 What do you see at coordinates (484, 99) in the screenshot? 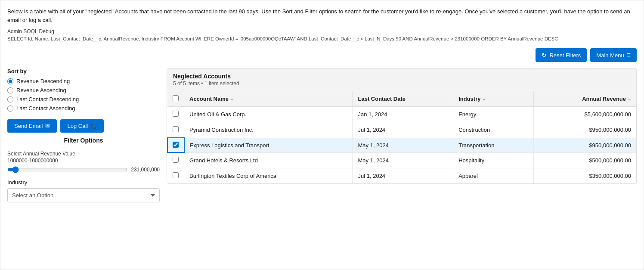
I see `industry-sort-icon: ⌄` at bounding box center [484, 99].